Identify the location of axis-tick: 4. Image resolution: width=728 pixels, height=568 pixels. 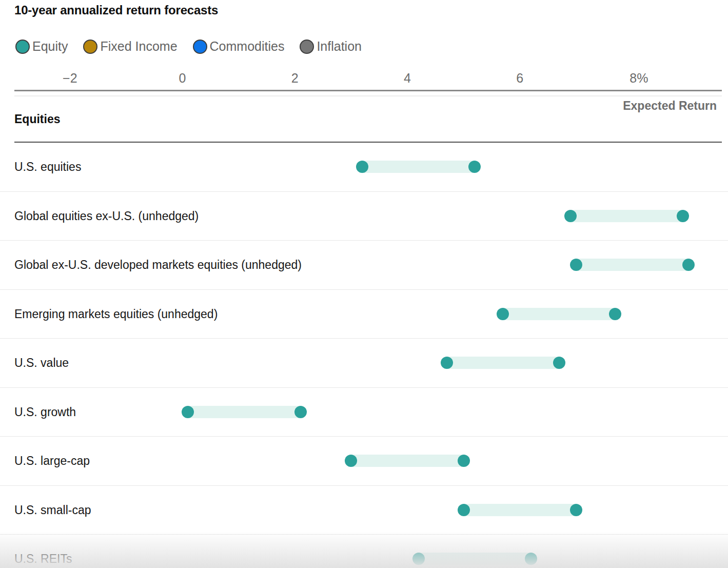
(407, 78).